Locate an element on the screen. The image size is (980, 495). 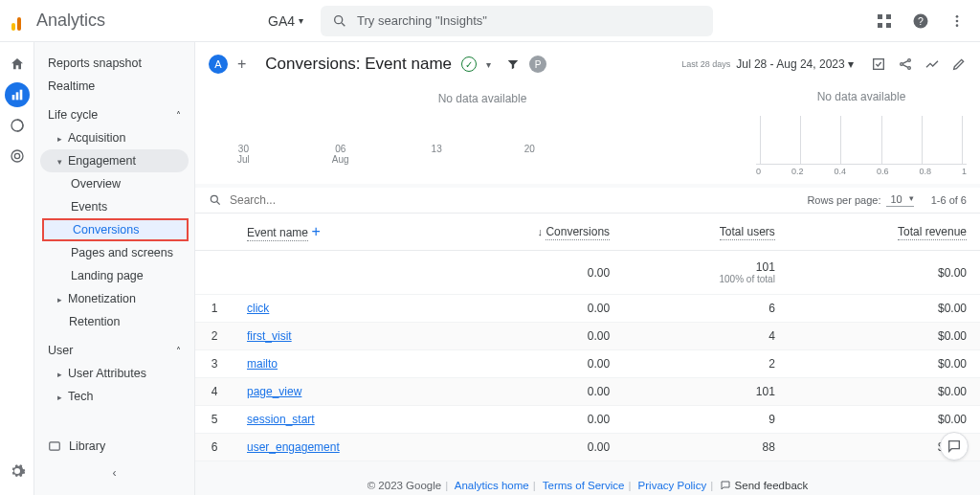
chart-right-ticks: 00.20.40.60.81 is located at coordinates (861, 171).